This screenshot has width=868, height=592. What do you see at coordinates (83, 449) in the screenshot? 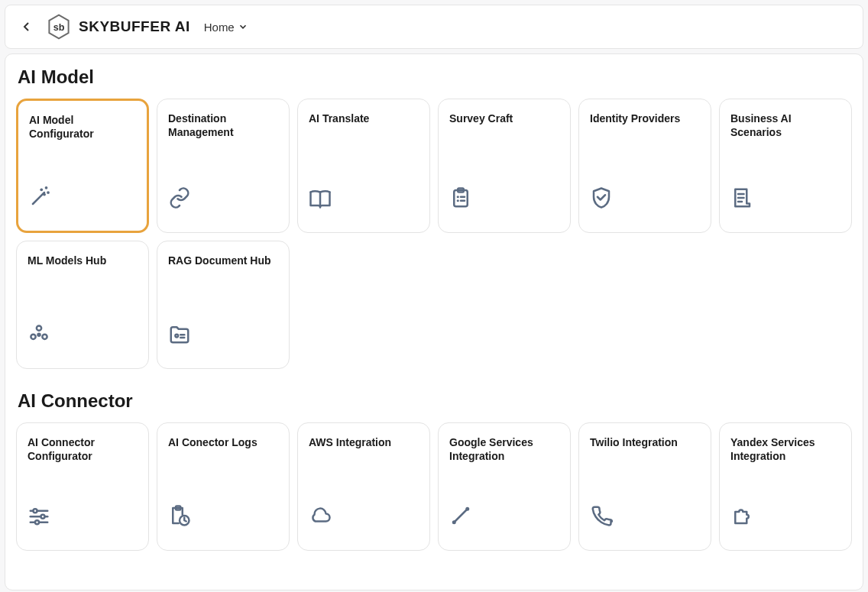
I see `card-title: AI Connector Configurator` at bounding box center [83, 449].